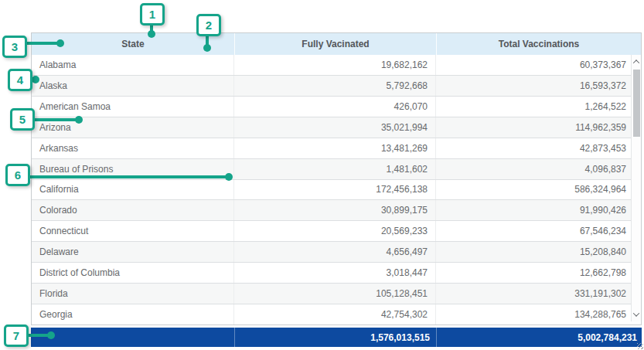 The width and height of the screenshot is (644, 350). I want to click on resize-grip-icon, so click(640, 346).